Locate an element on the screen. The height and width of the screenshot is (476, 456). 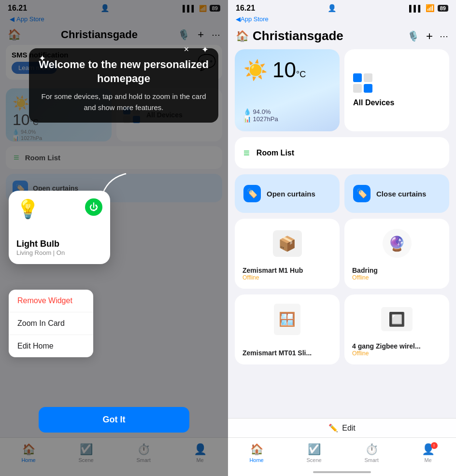
room-list-card-right: ≡ Room List is located at coordinates (342, 153).